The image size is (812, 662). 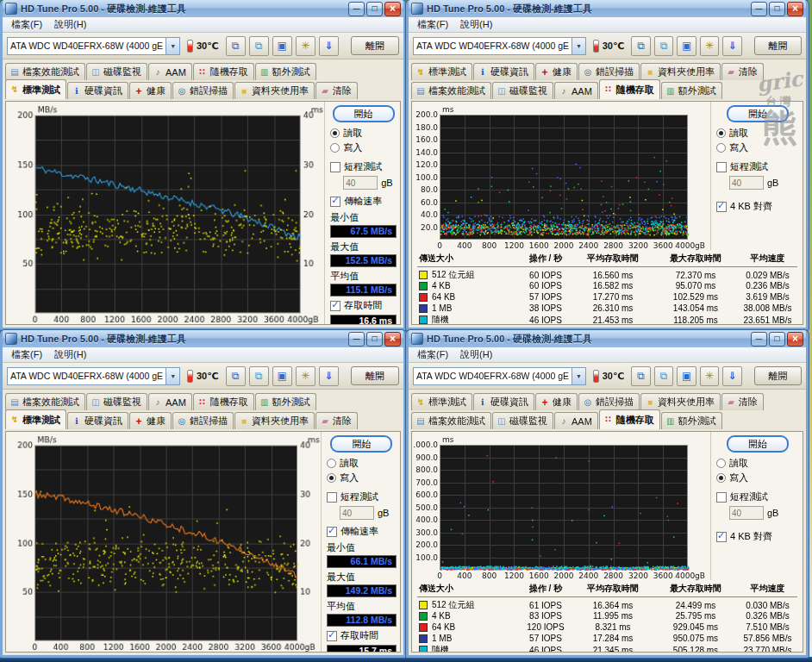 I want to click on read-radio: 讀取, so click(x=364, y=133).